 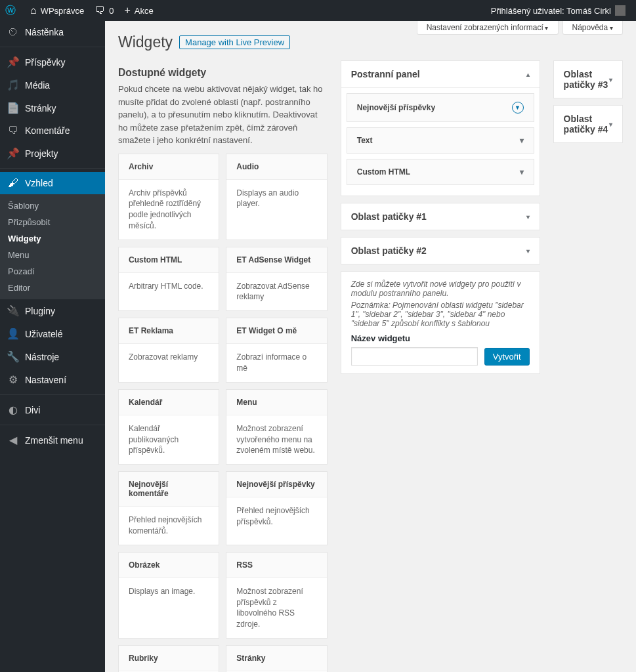 What do you see at coordinates (53, 154) in the screenshot?
I see `menu-projects: 📌Projekty` at bounding box center [53, 154].